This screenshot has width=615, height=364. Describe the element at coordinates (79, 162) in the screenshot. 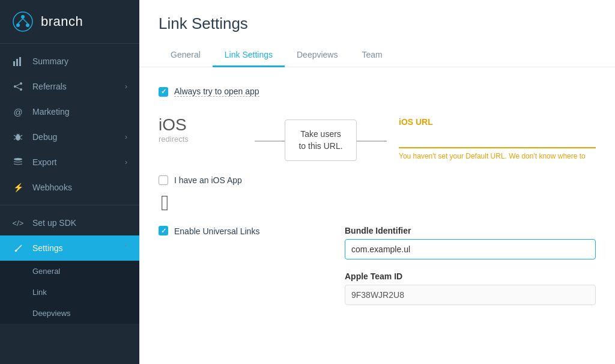

I see `sidebar-item-export-label: Export` at that location.